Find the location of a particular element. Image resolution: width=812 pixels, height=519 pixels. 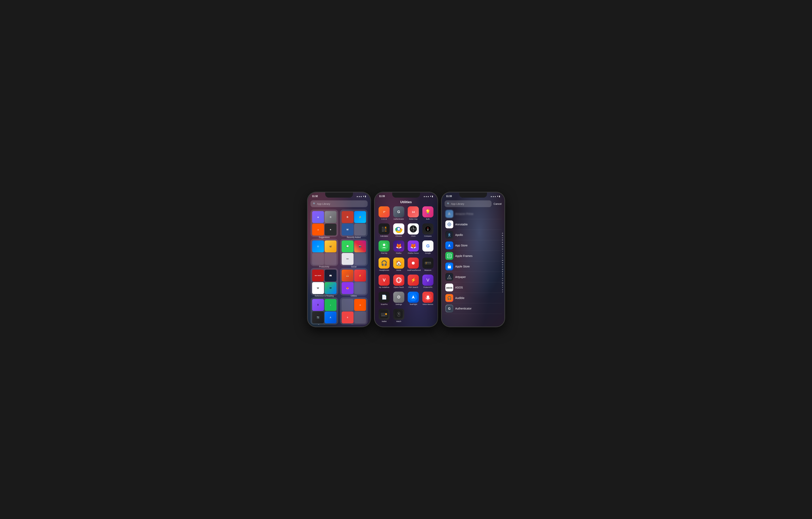

app-item-firefox: 🦊 Firefox is located at coordinates (399, 248).